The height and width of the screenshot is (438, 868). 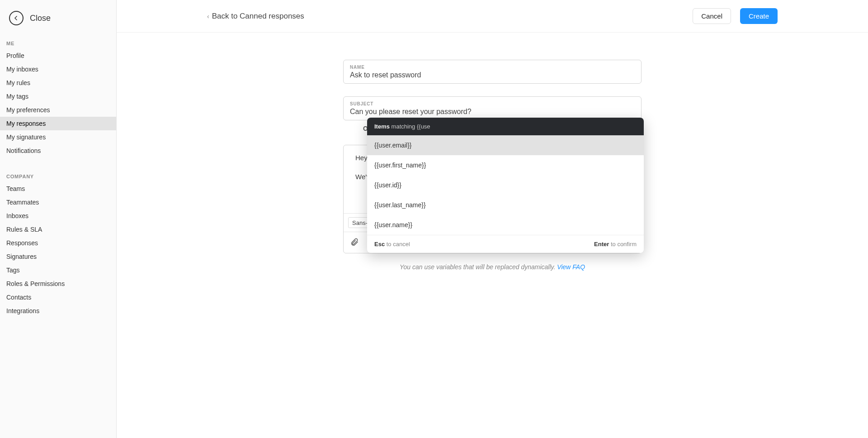 I want to click on sidebar-item-rules-sla: Rules & SLA, so click(x=58, y=229).